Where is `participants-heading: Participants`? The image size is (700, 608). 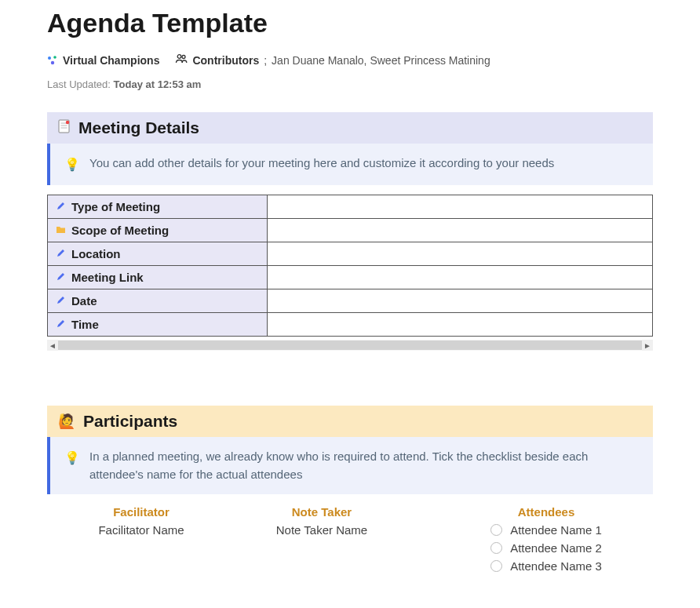
participants-heading: Participants is located at coordinates (130, 421).